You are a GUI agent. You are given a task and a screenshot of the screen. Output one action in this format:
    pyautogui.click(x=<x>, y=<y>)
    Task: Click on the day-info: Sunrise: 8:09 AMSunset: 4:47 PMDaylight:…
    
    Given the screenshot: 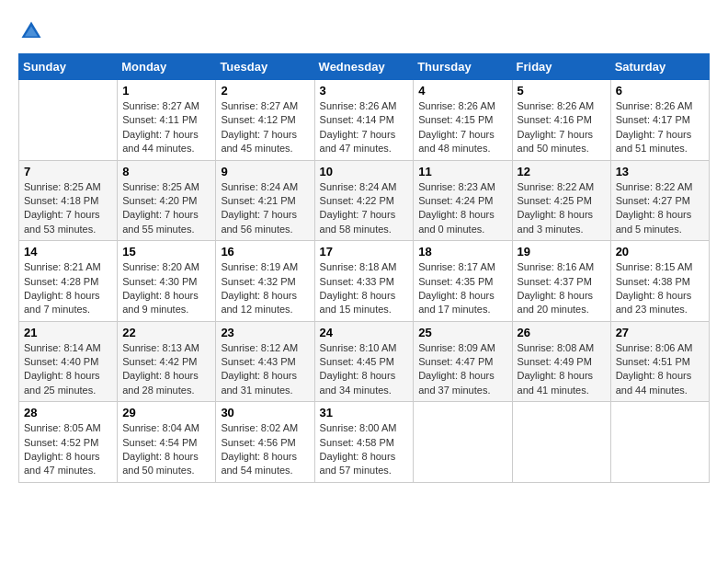 What is the action you would take?
    pyautogui.click(x=462, y=370)
    